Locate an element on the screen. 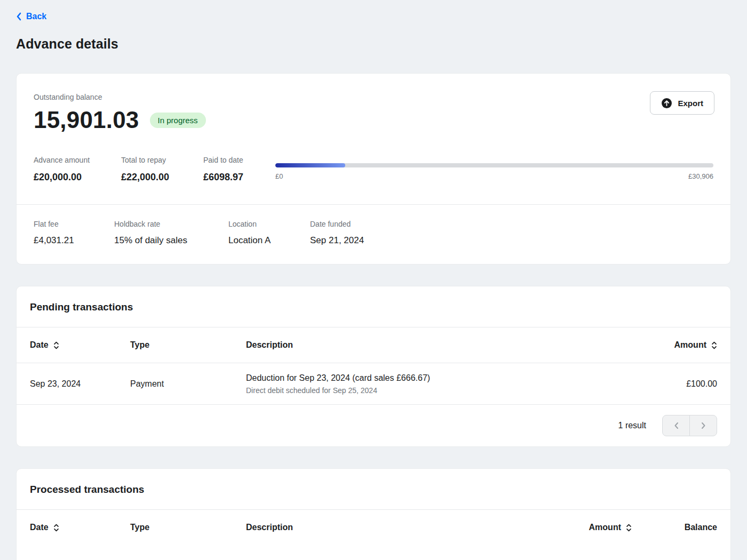 The height and width of the screenshot is (560, 747). upload-circle-icon is located at coordinates (667, 103).